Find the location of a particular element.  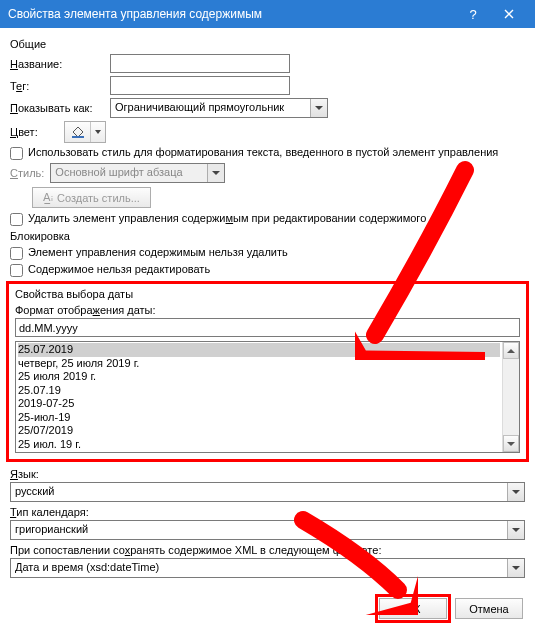

tag-input is located at coordinates (200, 86).